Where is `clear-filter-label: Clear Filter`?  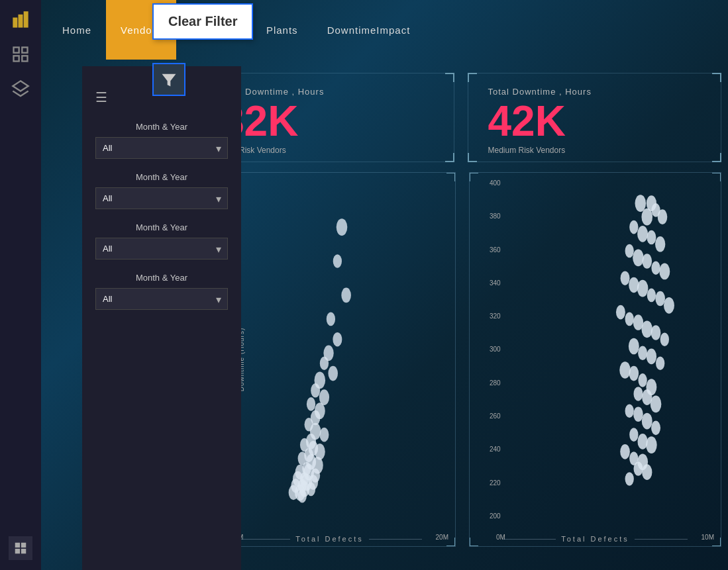
clear-filter-label: Clear Filter is located at coordinates (203, 21).